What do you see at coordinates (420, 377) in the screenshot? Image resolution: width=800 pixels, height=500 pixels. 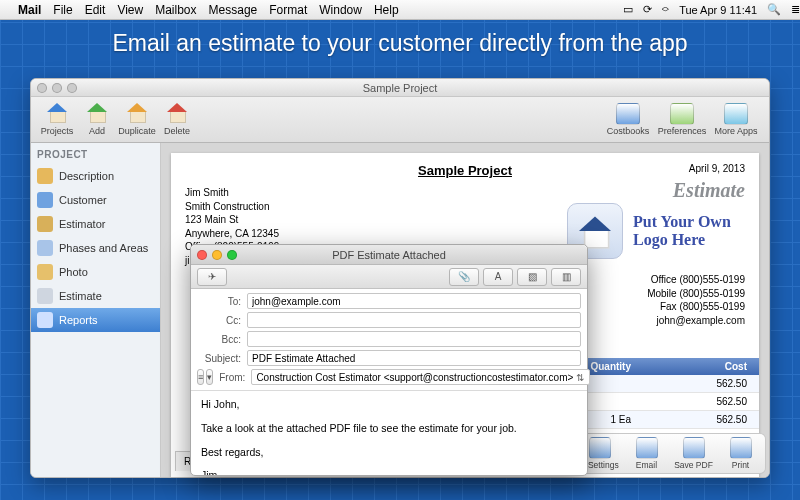 I see `from-account-select: Construction Cost Estimator <support@con…` at bounding box center [420, 377].